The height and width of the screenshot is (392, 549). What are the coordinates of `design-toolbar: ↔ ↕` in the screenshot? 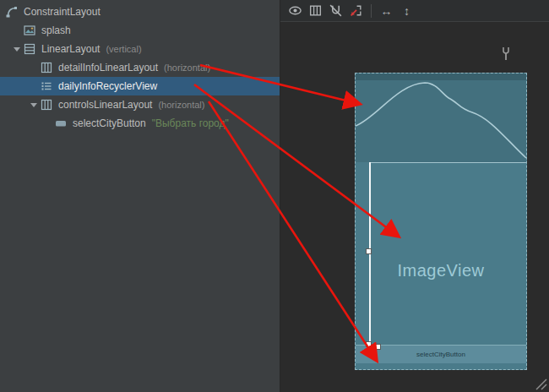 It's located at (415, 11).